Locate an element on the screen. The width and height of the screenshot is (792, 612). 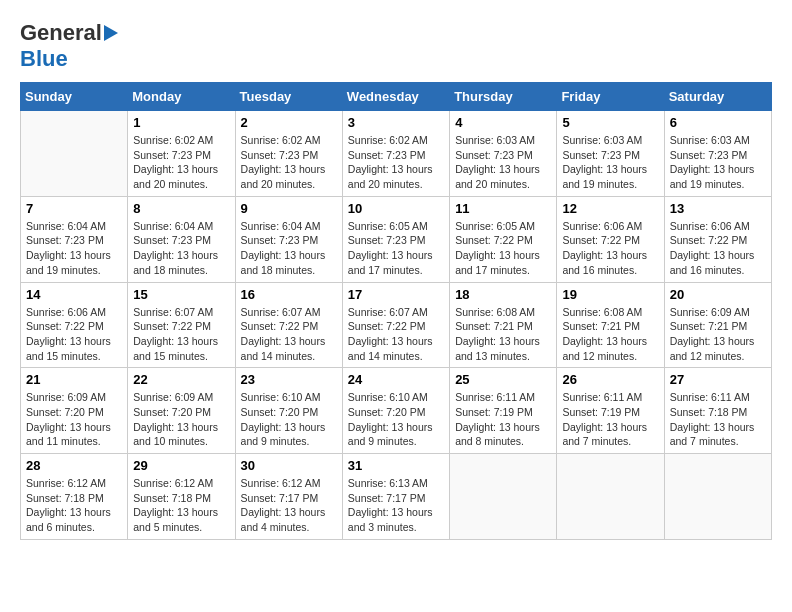
day-number: 7 is located at coordinates (74, 208).